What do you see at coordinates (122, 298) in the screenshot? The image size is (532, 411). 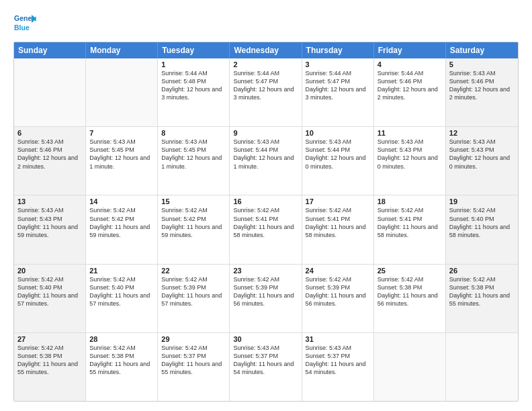 I see `calendar-cell: 21Sunrise: 5:42 AM Sunset: 5:40 PM Dayli…` at bounding box center [122, 298].